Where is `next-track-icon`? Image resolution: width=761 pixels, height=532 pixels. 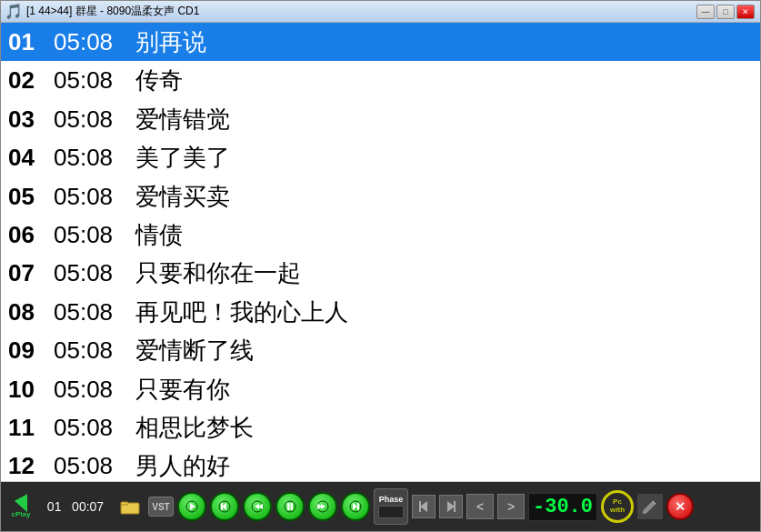 next-track-icon is located at coordinates (355, 507).